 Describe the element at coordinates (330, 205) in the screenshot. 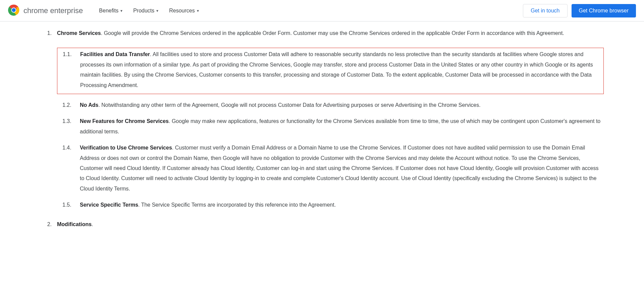

I see `subsection-1-5: 1.5. Service Specific Terms. The Service…` at that location.